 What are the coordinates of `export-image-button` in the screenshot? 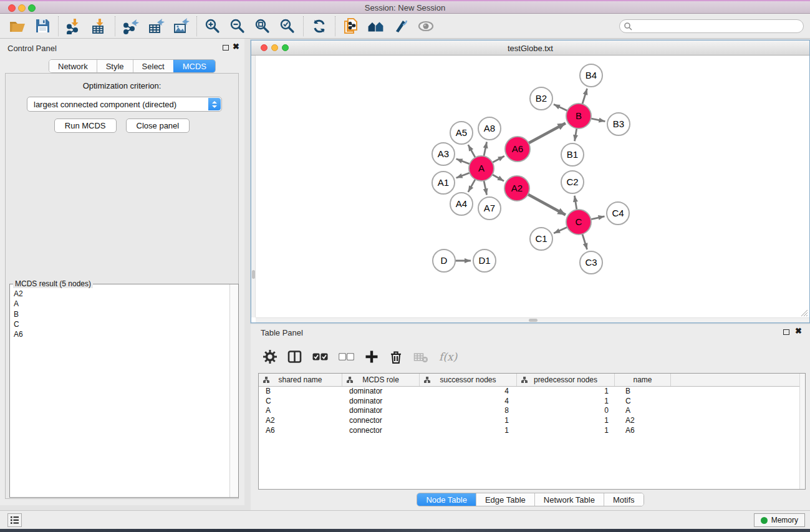 It's located at (181, 26).